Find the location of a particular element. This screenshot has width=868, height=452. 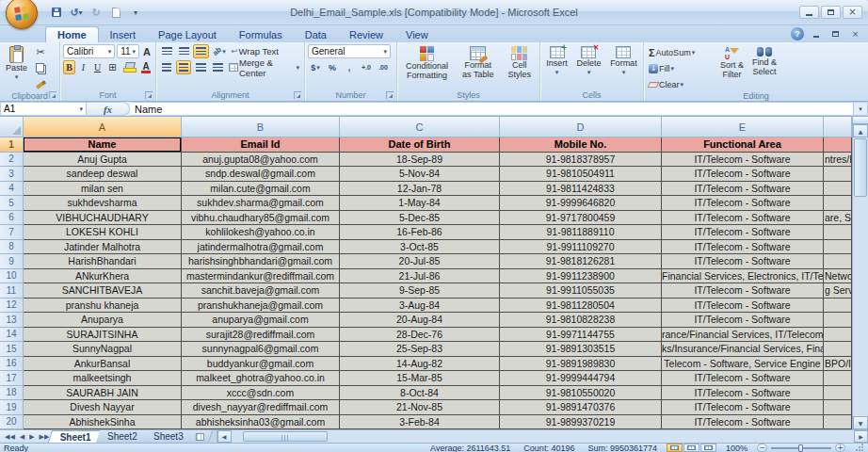

formula-input: Name is located at coordinates (491, 109).